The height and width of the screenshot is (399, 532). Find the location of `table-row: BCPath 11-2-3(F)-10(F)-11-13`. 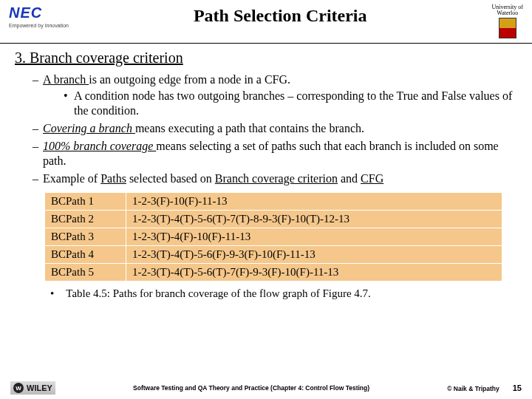

table-row: BCPath 11-2-3(F)-10(F)-11-13 is located at coordinates (273, 202).